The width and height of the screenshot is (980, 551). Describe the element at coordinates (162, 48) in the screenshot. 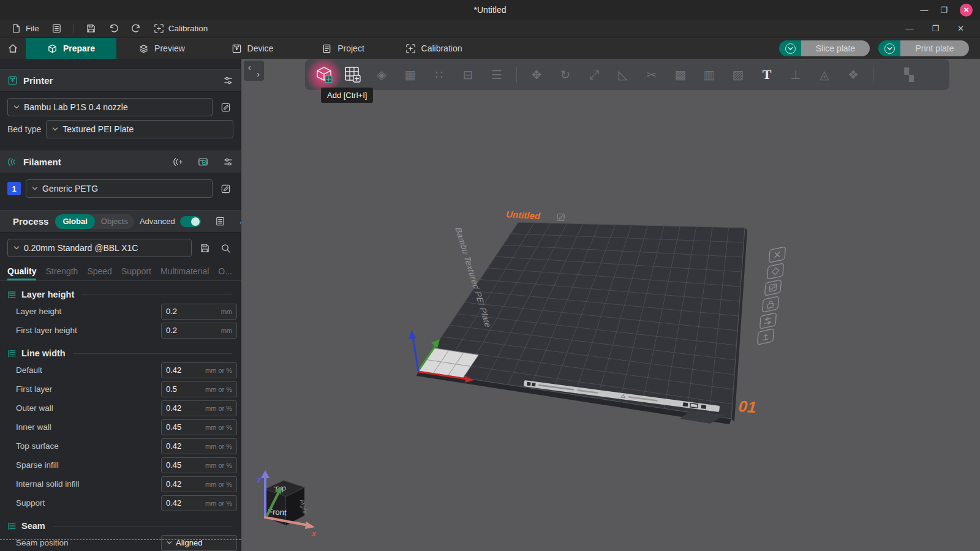

I see `tab-preview: Preview` at that location.